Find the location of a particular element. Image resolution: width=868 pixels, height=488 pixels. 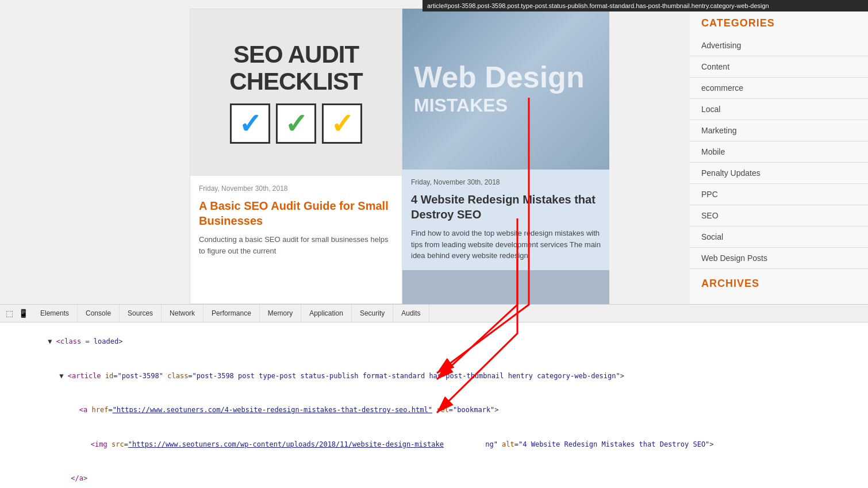

article-left-date: Friday, November 30th, 2018 is located at coordinates (296, 186).